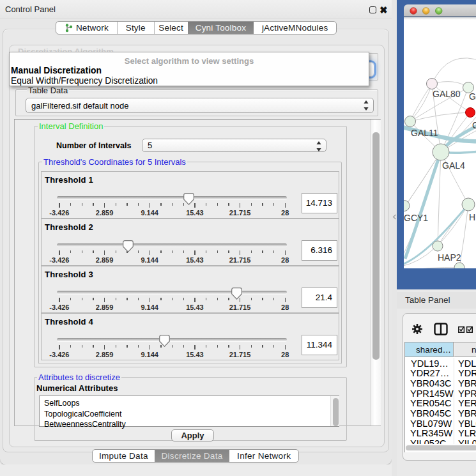  Describe the element at coordinates (416, 218) in the screenshot. I see `svg-text: GCY1` at that location.